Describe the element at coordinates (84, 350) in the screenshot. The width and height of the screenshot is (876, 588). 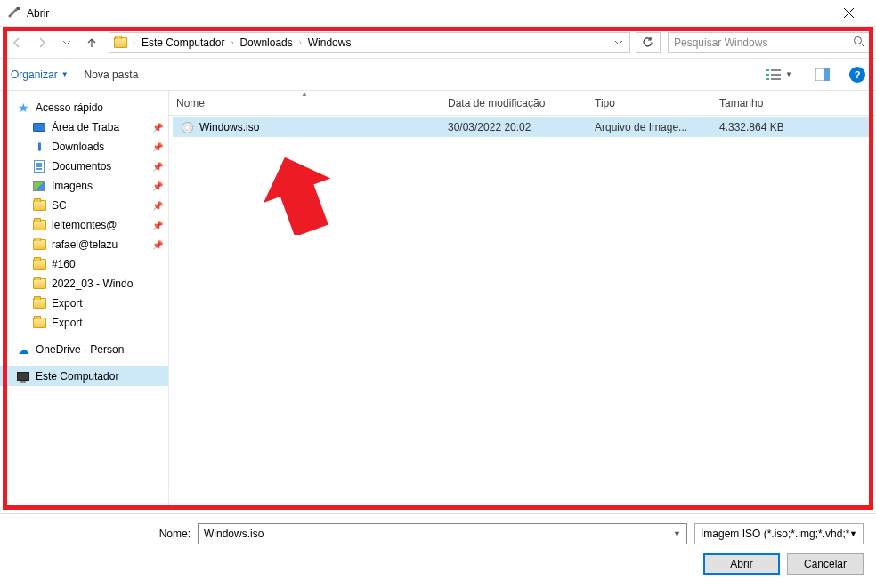
I see `sidebar-onedrive: ›☁OneDrive - Person` at that location.